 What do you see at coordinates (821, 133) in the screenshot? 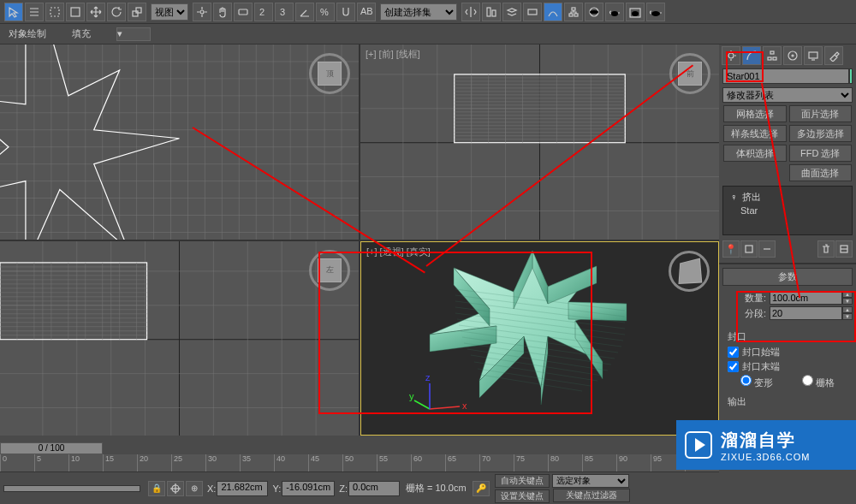
I see `sel-poly-btn: 多边形选择` at bounding box center [821, 133].